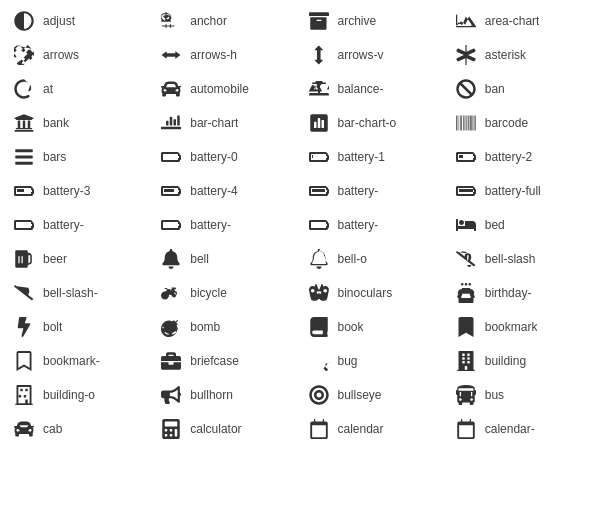 The height and width of the screenshot is (523, 605). Describe the element at coordinates (82, 429) in the screenshot. I see `icon-item-cab: cab` at that location.